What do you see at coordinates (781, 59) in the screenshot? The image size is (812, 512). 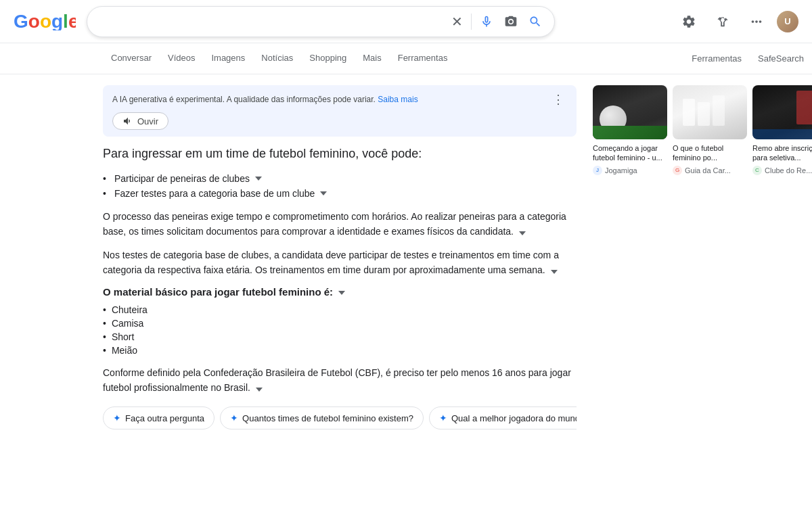 I see `safesearch-btn: SafeSearch` at bounding box center [781, 59].